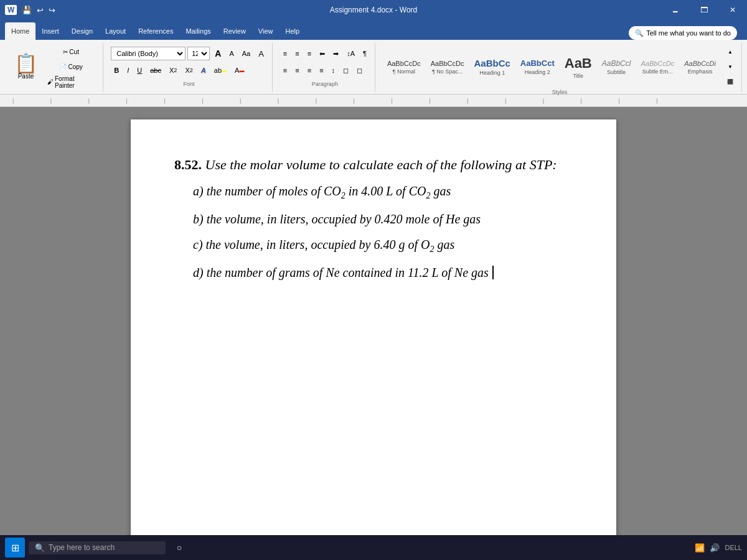  Describe the element at coordinates (492, 273) in the screenshot. I see `cursor` at that location.